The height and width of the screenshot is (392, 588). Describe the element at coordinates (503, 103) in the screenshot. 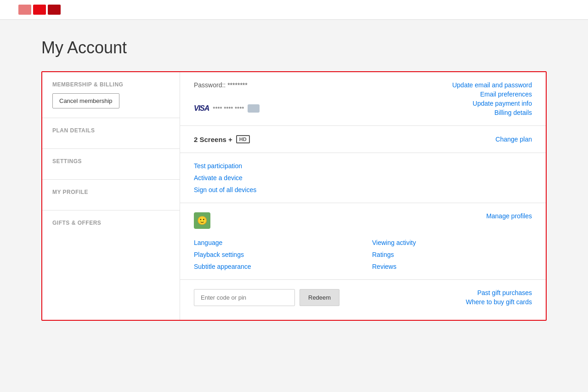

I see `update-payment-link: Update payment info` at that location.